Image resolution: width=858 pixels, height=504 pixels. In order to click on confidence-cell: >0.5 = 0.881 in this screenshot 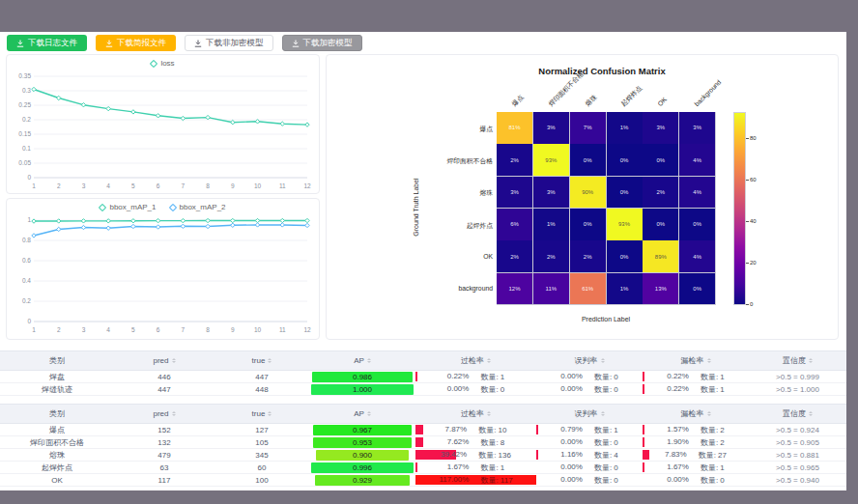, I will do `click(798, 455)`.